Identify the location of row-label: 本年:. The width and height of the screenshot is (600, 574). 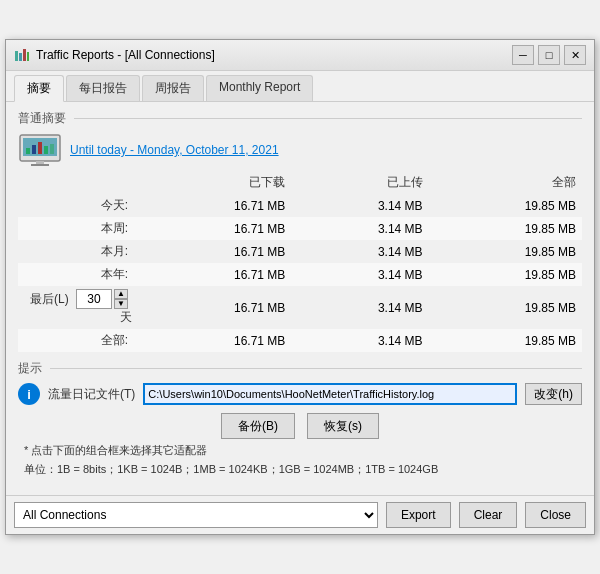
(78, 274).